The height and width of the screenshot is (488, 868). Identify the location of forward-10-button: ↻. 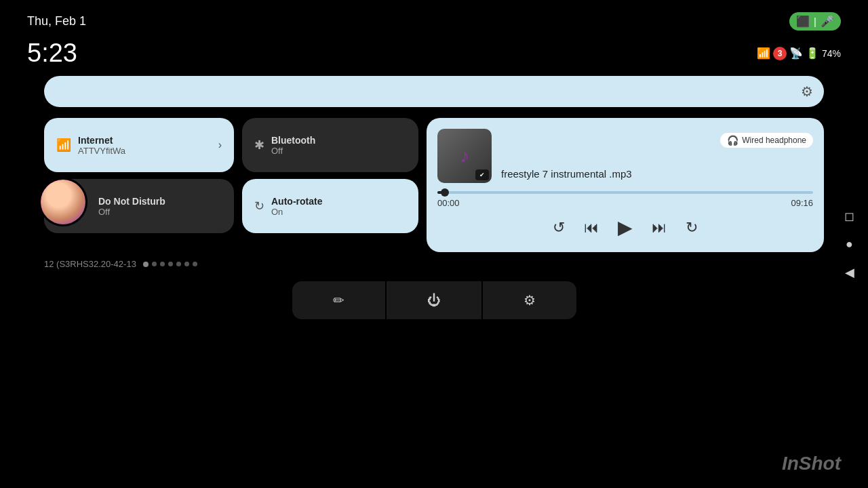
(692, 228).